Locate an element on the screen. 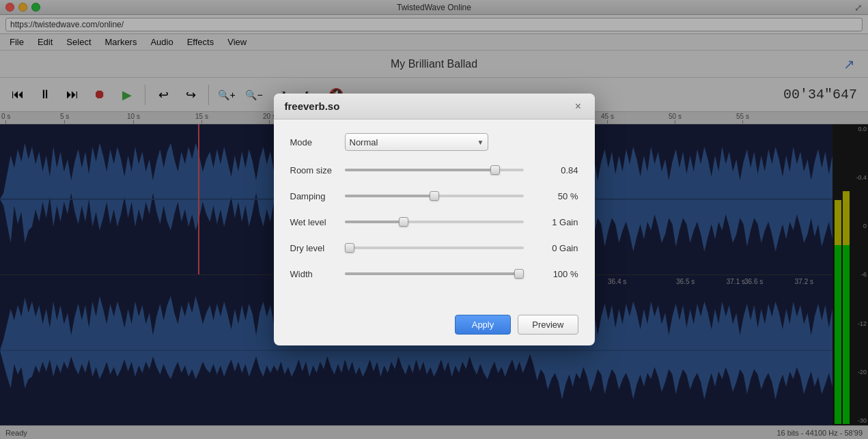 This screenshot has height=439, width=868. damping-fill is located at coordinates (389, 196).